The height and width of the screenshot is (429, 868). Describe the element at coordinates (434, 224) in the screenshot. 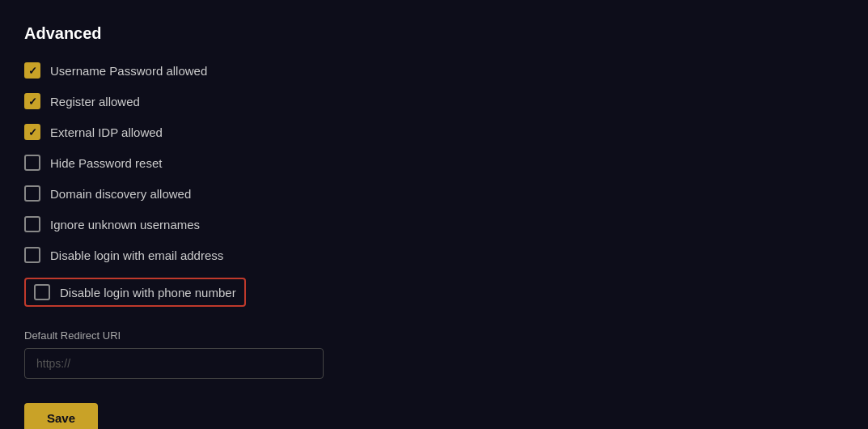

I see `checkbox-item-ignore-unknown-usernames: Ignore unknown usernames` at that location.